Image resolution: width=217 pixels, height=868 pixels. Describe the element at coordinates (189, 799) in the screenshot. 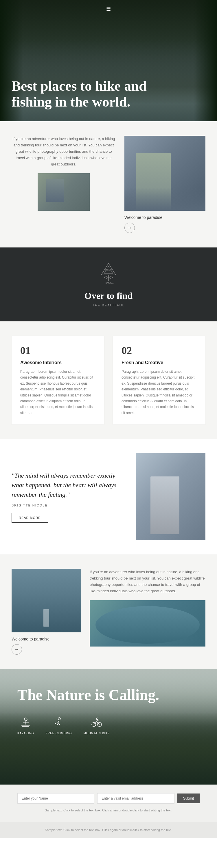

I see `submit-button: Submit` at that location.